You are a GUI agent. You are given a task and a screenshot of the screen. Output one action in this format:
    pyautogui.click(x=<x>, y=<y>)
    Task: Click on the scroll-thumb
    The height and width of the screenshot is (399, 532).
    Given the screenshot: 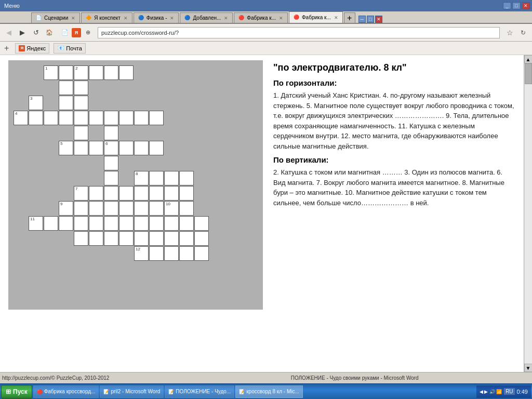 What is the action you would take?
    pyautogui.click(x=528, y=74)
    